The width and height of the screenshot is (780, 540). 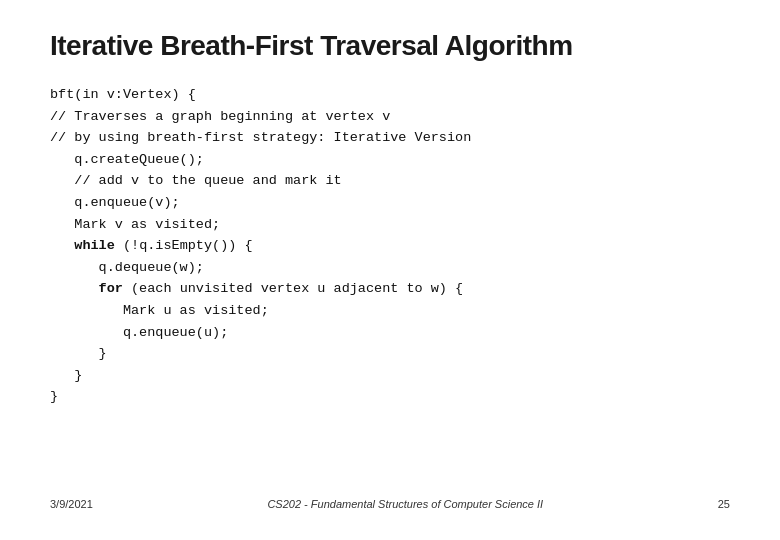 What do you see at coordinates (390, 225) in the screenshot?
I see `code-line-7: Mark v as visited;` at bounding box center [390, 225].